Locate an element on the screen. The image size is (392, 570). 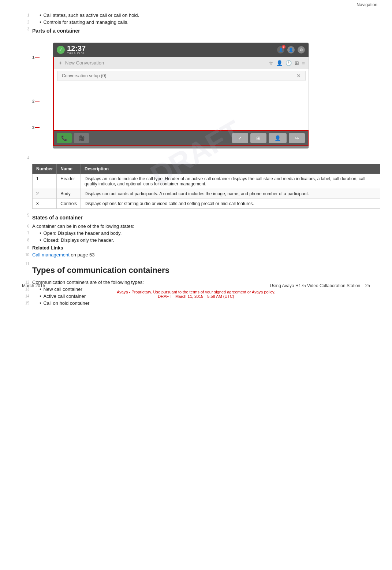
table-header-description: Description is located at coordinates (231, 169).